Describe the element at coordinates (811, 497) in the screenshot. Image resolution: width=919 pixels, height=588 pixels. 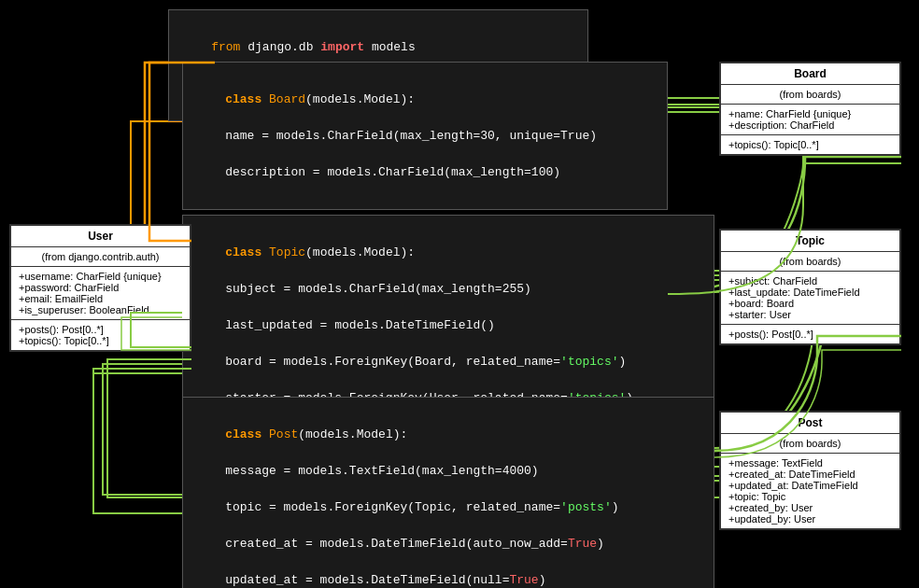
I see `post-field-topic: +topic: Topic` at that location.